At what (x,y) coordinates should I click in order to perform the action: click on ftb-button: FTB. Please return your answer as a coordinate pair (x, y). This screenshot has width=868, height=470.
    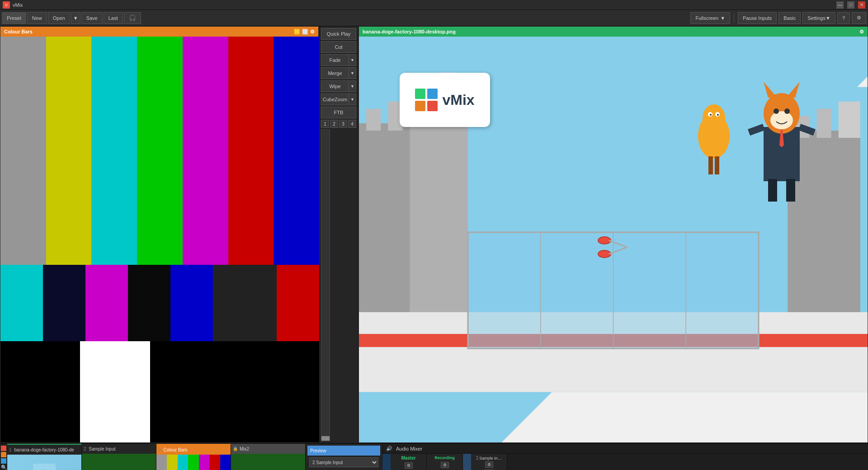
    Looking at the image, I should click on (339, 113).